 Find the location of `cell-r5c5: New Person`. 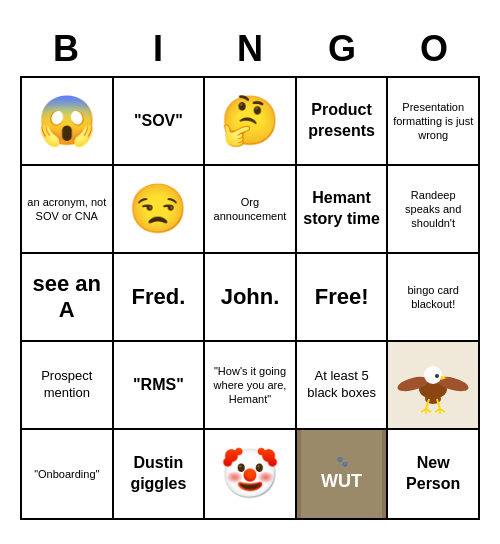

cell-r5c5: New Person is located at coordinates (434, 475).